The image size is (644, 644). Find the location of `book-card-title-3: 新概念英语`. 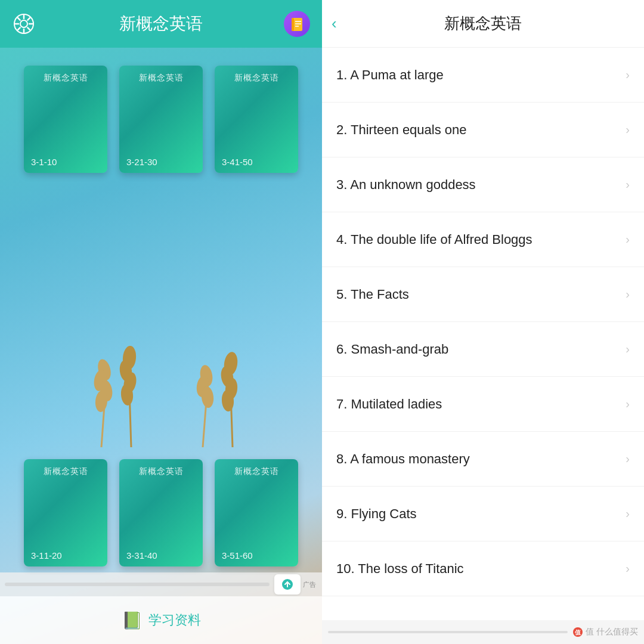

book-card-title-3: 新概念英语 is located at coordinates (256, 78).